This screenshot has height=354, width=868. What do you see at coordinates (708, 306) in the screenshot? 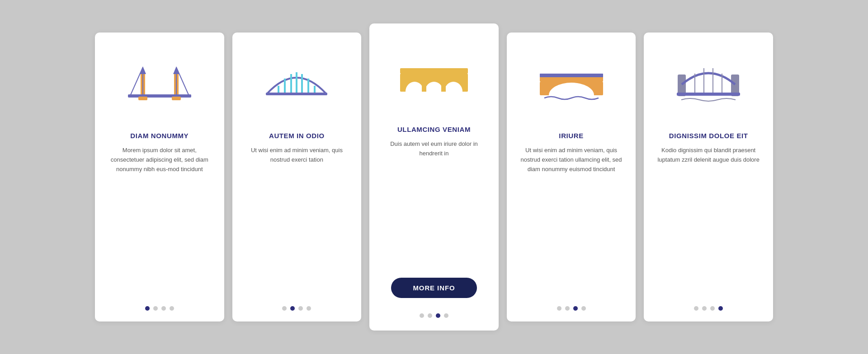
I see `card-5-dots` at bounding box center [708, 306].